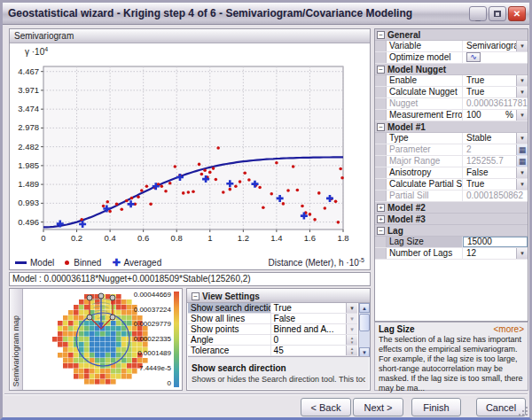 This screenshot has height=420, width=532. I want to click on property-value: 2▦, so click(495, 150).